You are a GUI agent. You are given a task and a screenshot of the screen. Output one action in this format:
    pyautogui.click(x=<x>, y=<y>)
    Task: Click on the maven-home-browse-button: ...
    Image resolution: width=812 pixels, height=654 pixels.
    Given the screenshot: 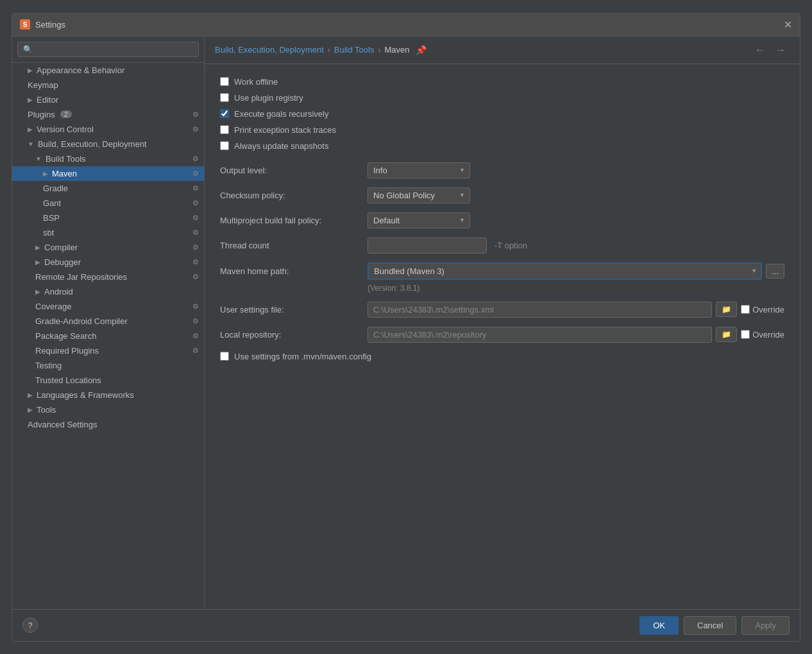 What is the action you would take?
    pyautogui.click(x=775, y=271)
    